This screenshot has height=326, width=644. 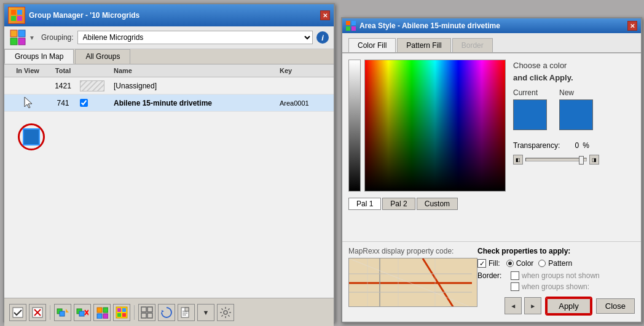 I want to click on grouping-dropdown-arrow: ▼, so click(x=32, y=38).